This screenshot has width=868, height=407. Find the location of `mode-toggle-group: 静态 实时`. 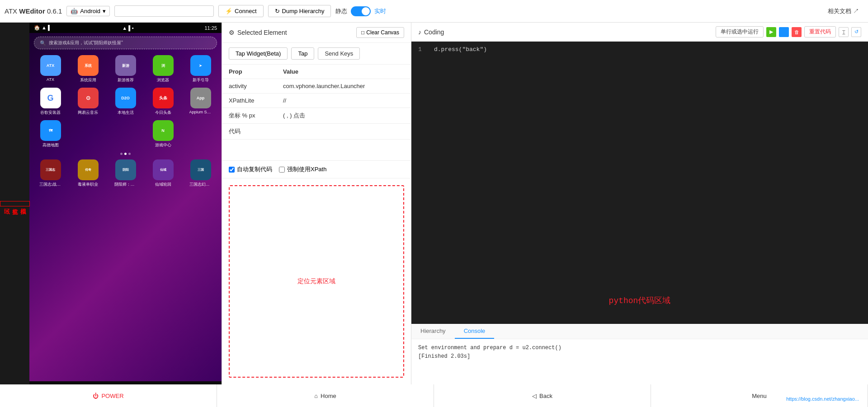

mode-toggle-group: 静态 实时 is located at coordinates (361, 11).